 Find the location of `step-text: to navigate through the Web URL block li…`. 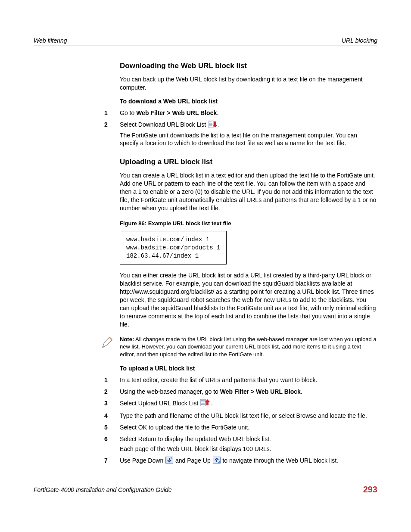

step-text: to navigate through the Web URL block li… is located at coordinates (280, 460).